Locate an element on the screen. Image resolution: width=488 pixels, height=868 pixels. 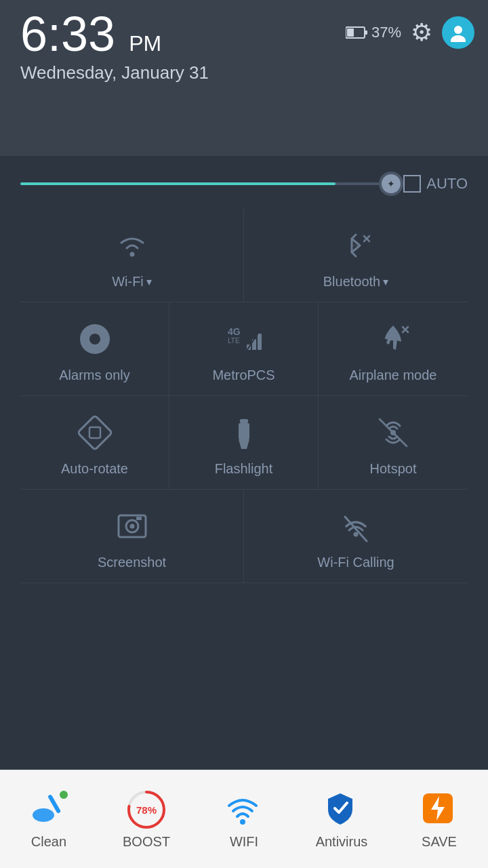
account-icon is located at coordinates (458, 33).